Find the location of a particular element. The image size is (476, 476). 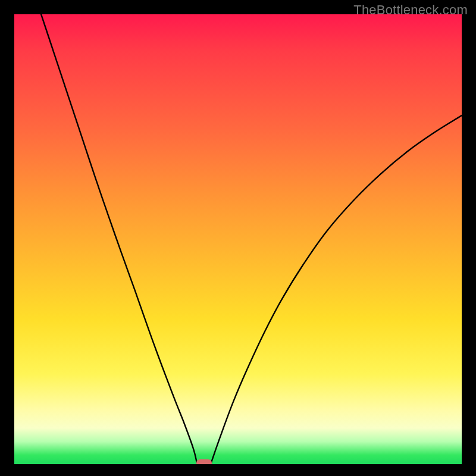

minimum-marker is located at coordinates (204, 462).